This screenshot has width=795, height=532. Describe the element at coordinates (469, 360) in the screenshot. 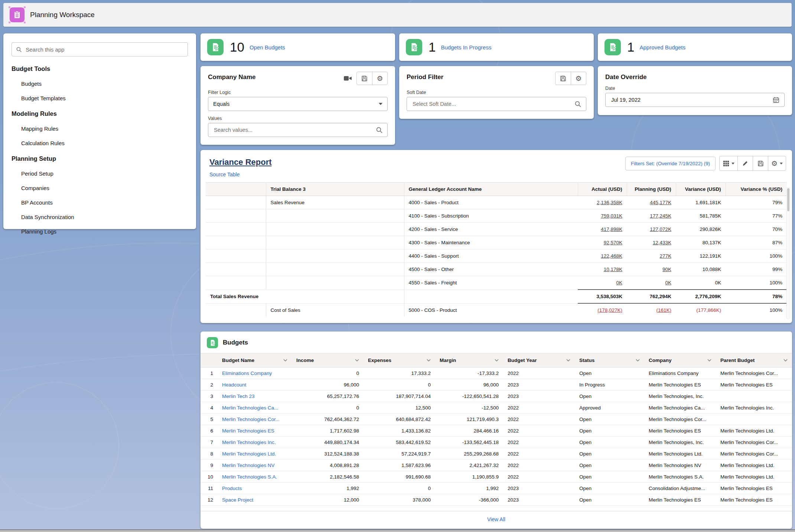

I see `col-header-margin: Margin` at that location.